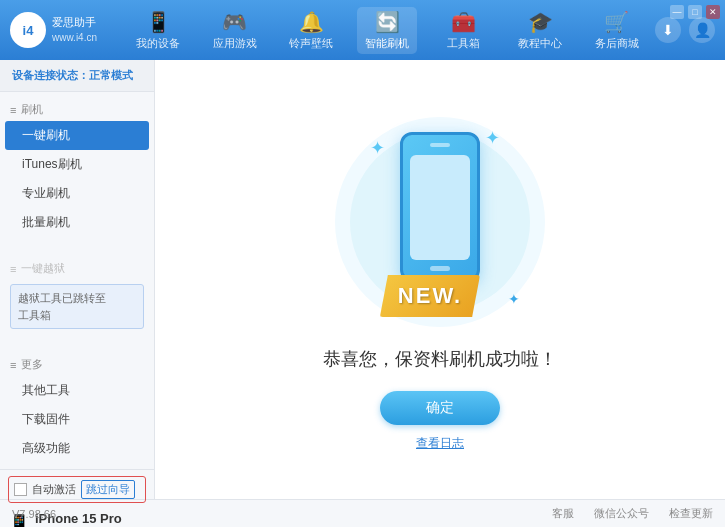 Image resolution: width=725 pixels, height=527 pixels. I want to click on sidebar-item-itunes-flash: iTunes刷机, so click(77, 164).